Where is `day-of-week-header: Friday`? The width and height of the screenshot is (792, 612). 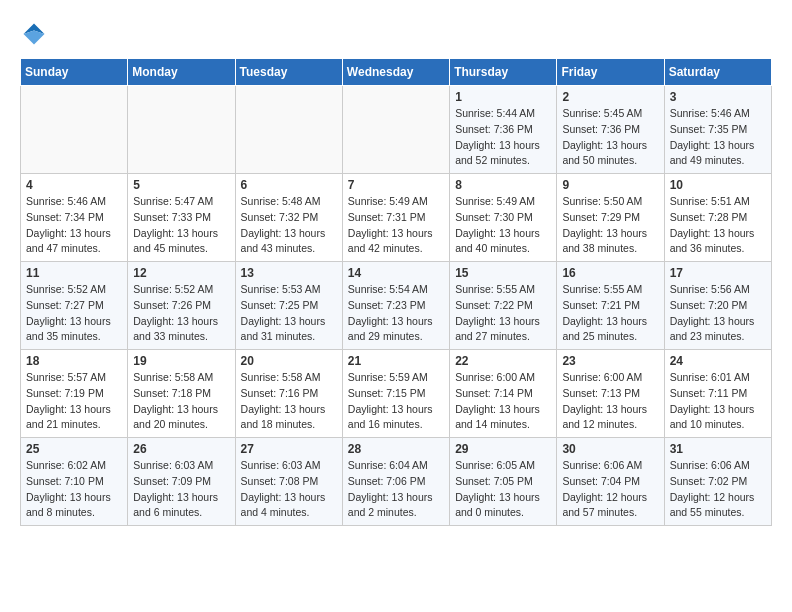
day-of-week-header: Friday is located at coordinates (610, 72).